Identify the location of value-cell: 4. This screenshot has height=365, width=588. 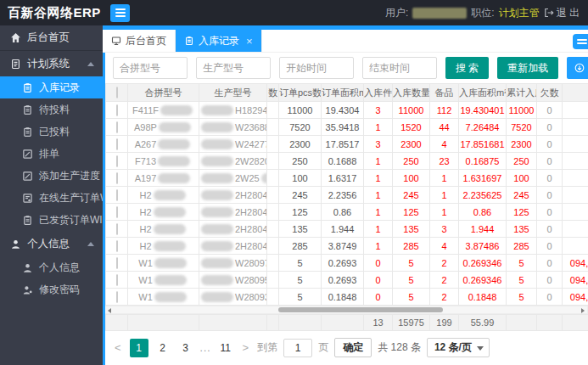
(445, 246).